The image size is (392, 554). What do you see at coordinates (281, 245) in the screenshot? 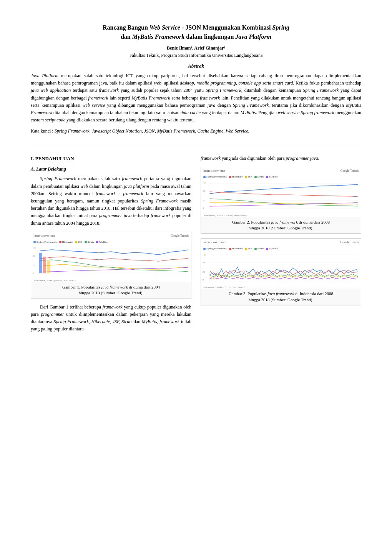
I see `right-column: framework yang ada dan digunakan oleh pa…` at bounding box center [281, 245].